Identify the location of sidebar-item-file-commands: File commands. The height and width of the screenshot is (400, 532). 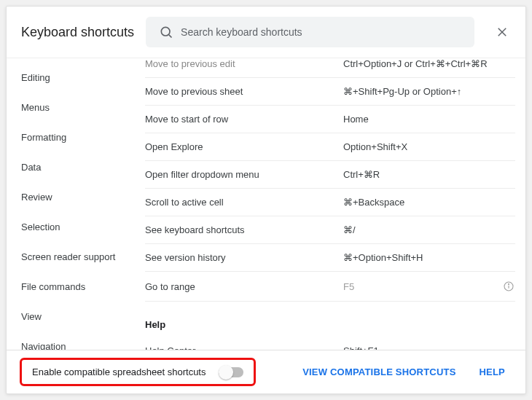
(71, 287).